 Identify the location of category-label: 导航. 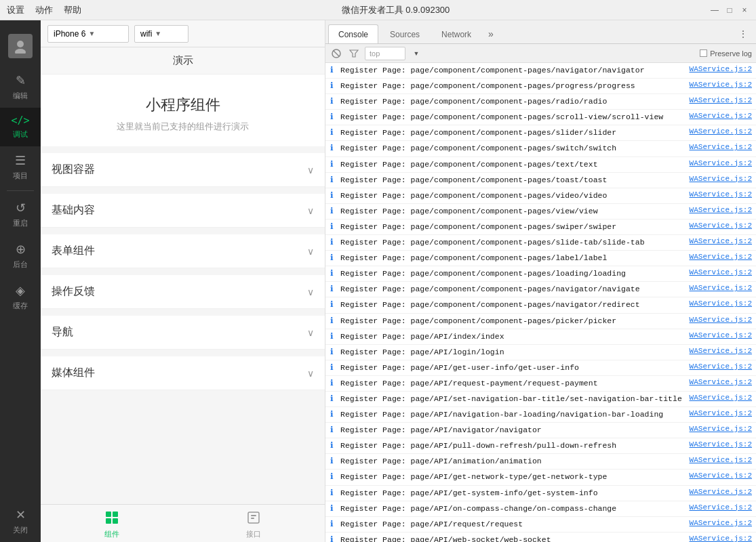
(62, 332).